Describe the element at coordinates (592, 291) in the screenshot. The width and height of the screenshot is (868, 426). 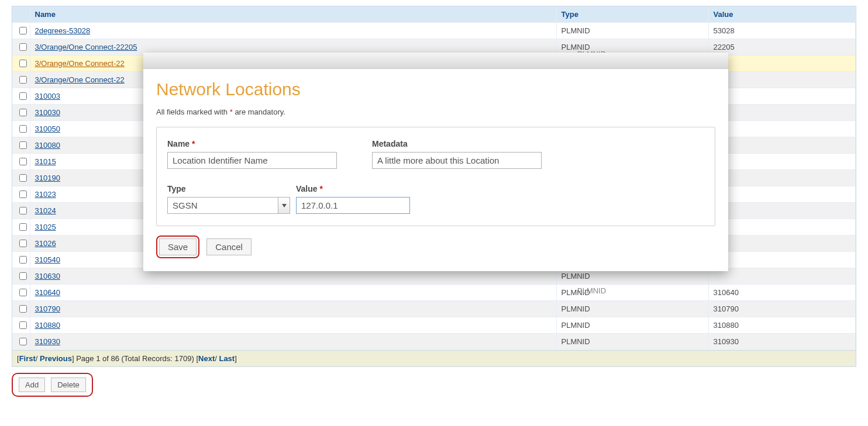
I see `ghost-type-2: PLMNID` at that location.